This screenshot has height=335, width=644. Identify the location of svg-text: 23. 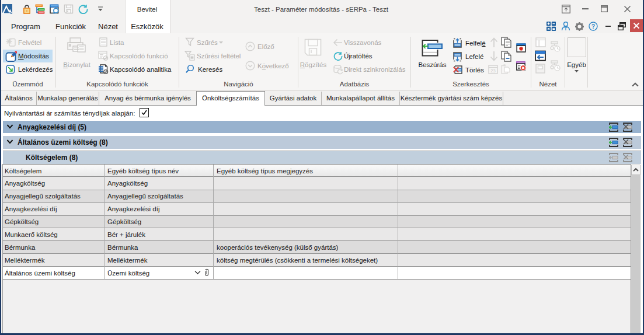
(493, 71).